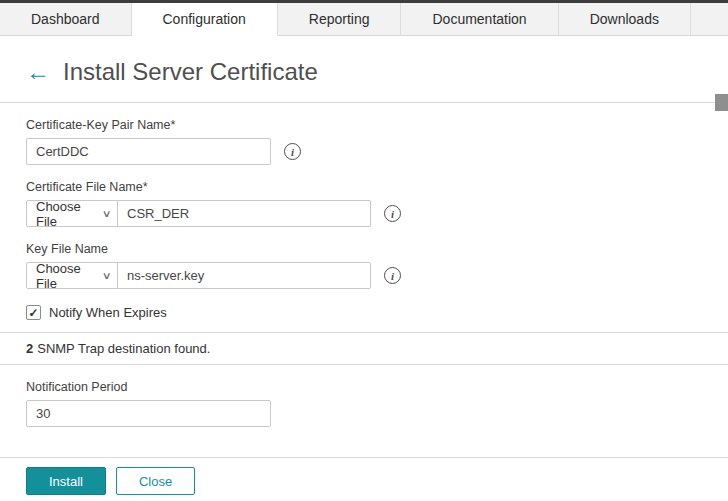 This screenshot has width=728, height=501. I want to click on key-file-name-label: Key File Name, so click(377, 249).